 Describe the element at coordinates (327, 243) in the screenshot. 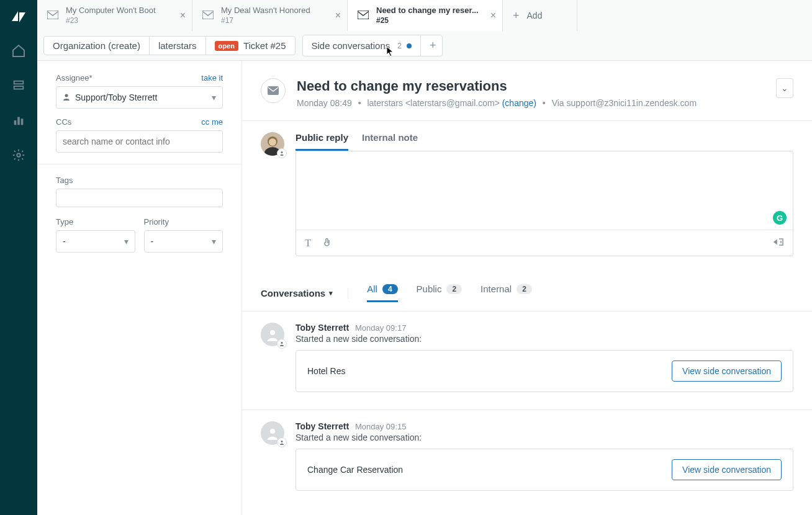

I see `attachment-icon` at that location.